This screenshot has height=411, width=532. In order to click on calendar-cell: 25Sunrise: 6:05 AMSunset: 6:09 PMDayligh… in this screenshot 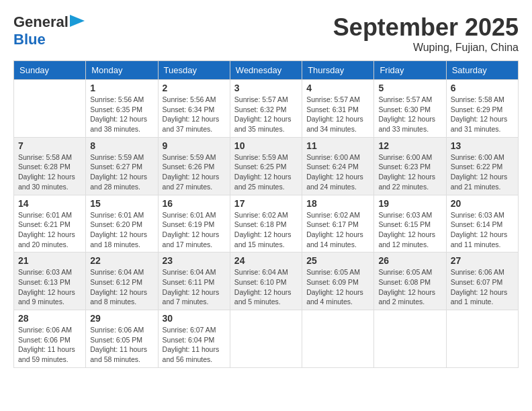, I will do `click(339, 281)`.